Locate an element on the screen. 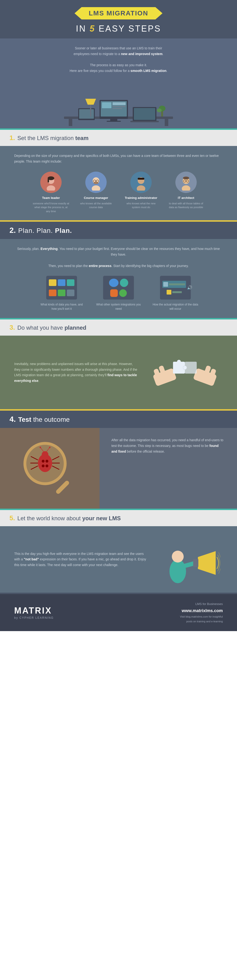 The width and height of the screenshot is (237, 980). intro-line2: employees need to migrate to a new and i… is located at coordinates (118, 54).